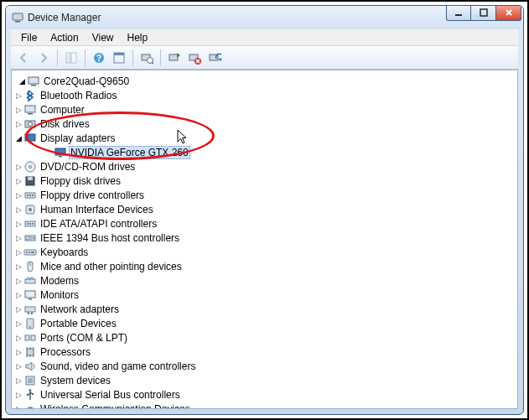  What do you see at coordinates (174, 58) in the screenshot?
I see `update-driver-button` at bounding box center [174, 58].